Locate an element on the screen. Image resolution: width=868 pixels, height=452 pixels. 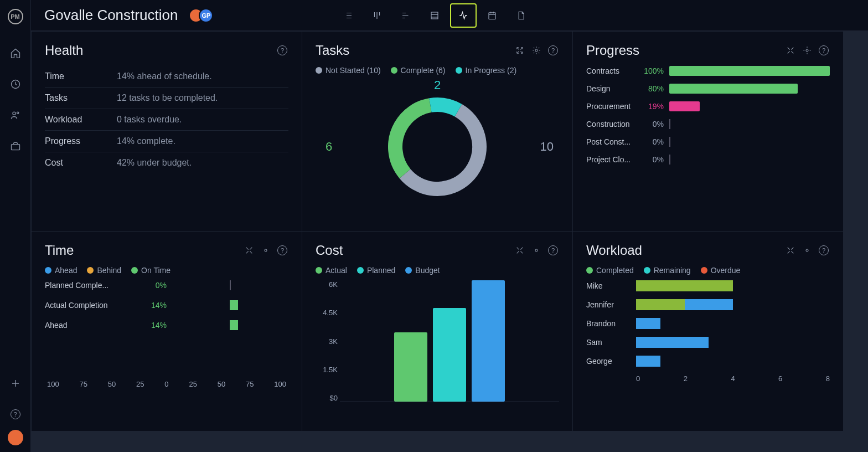
panel-time: Time ? AheadBehindOn Time Planned Comple… is located at coordinates (167, 331).